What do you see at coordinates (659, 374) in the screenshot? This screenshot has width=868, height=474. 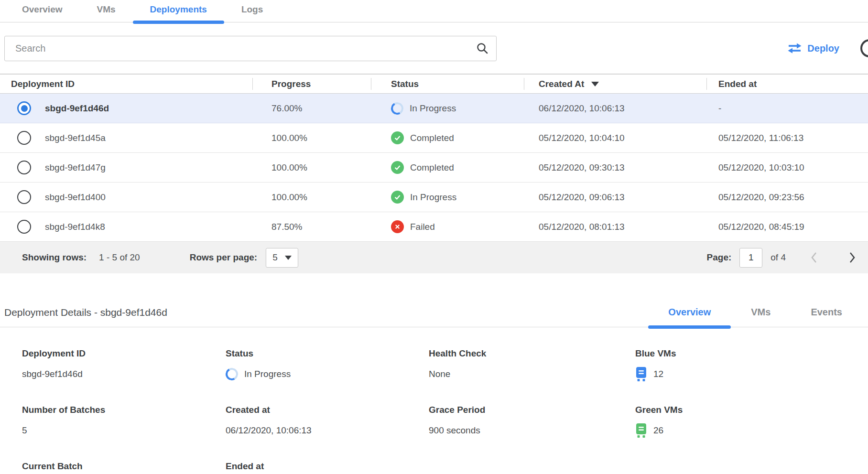 I see `field-value: 12` at bounding box center [659, 374].